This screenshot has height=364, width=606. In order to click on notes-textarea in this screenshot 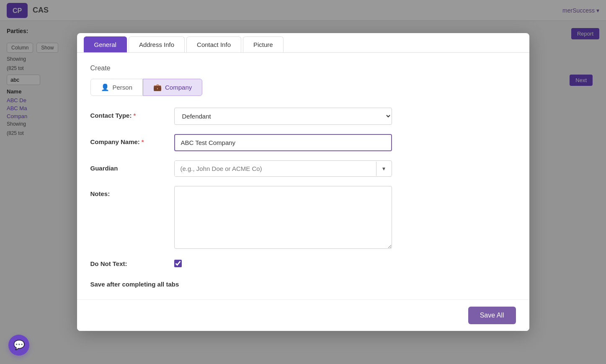, I will do `click(283, 217)`.